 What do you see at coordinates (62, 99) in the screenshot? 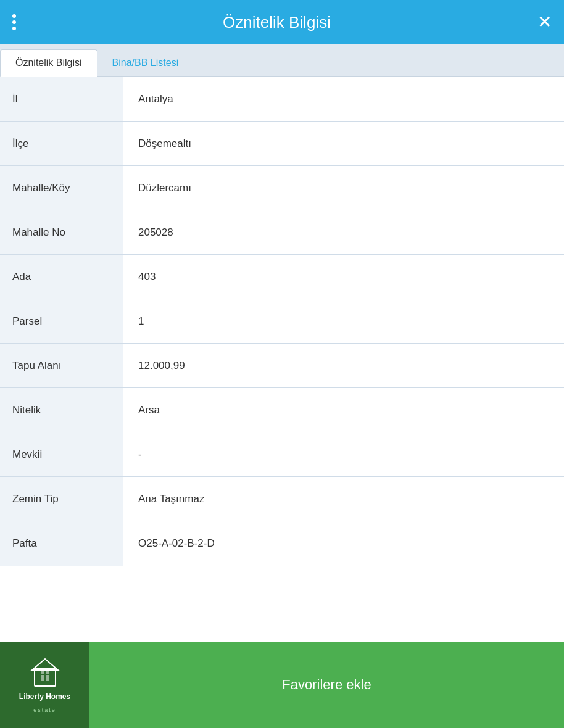
I see `label-il: İl` at bounding box center [62, 99].